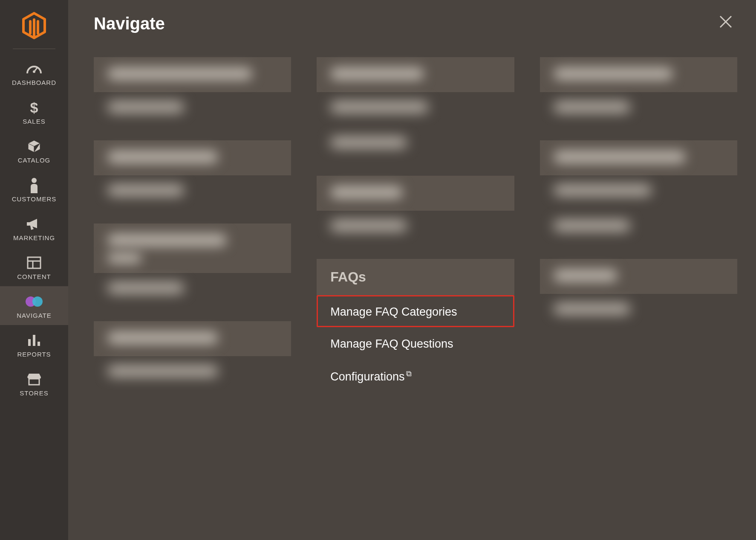 The image size is (756, 540). I want to click on sidebar-item-label: CATALOG, so click(34, 160).